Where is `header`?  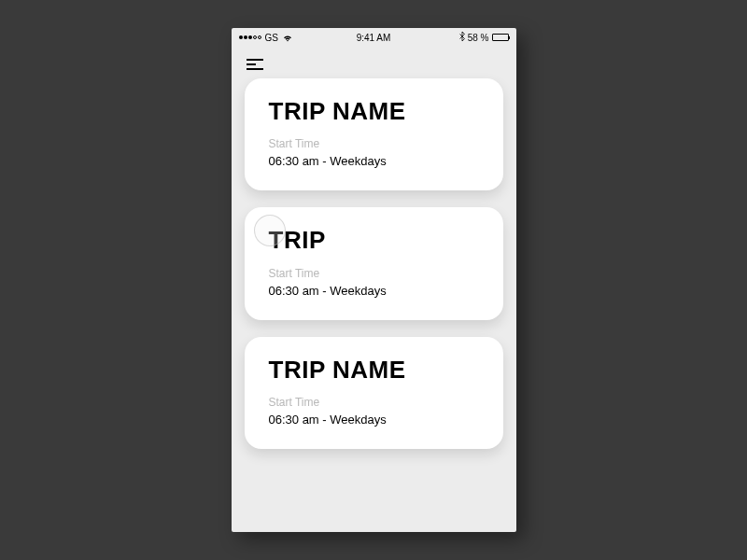
header is located at coordinates (374, 63).